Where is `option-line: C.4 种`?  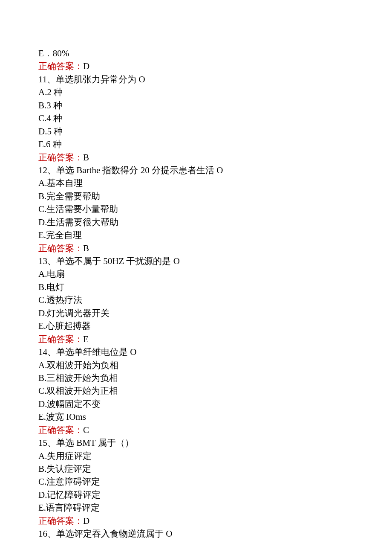 option-line: C.4 种 is located at coordinates (196, 118).